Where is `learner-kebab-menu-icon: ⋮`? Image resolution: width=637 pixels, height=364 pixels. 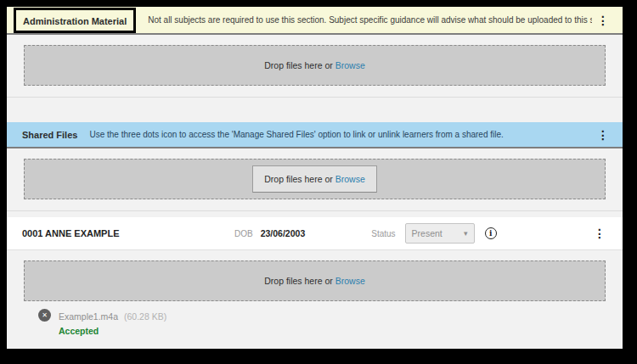 learner-kebab-menu-icon: ⋮ is located at coordinates (600, 233).